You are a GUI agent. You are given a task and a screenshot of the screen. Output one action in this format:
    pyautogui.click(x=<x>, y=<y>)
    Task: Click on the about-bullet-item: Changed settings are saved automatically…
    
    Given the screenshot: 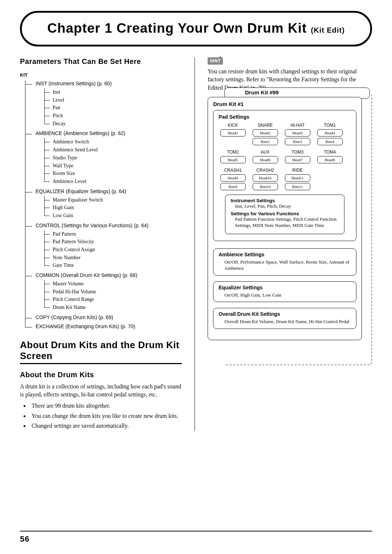 What is the action you would take?
    pyautogui.click(x=106, y=425)
    